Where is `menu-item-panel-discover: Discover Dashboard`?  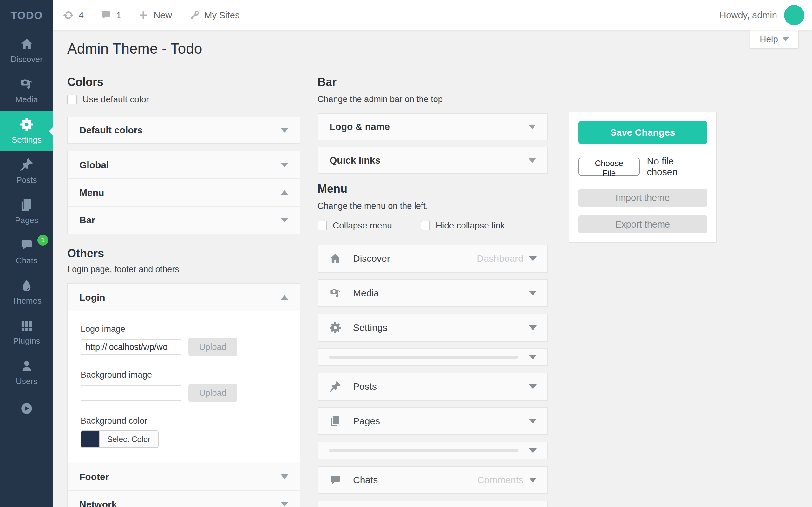
menu-item-panel-discover: Discover Dashboard is located at coordinates (433, 259).